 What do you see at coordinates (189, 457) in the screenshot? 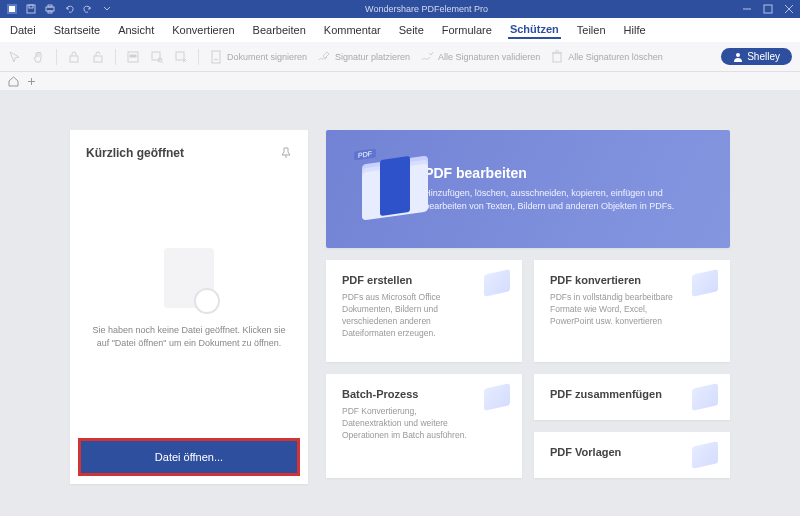
I see `open-file-button: Datei öffnen...` at bounding box center [189, 457].